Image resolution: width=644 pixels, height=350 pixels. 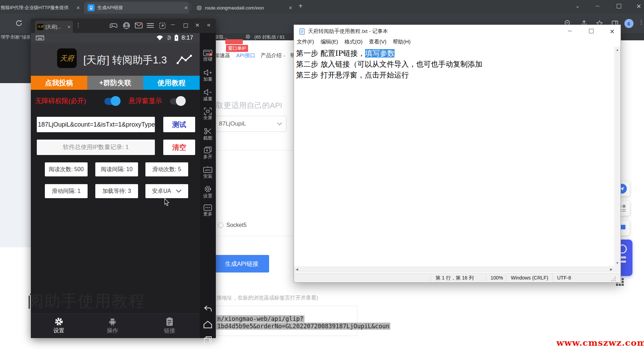 What do you see at coordinates (208, 211) in the screenshot?
I see `sidebar-more-button: 更多` at bounding box center [208, 211].